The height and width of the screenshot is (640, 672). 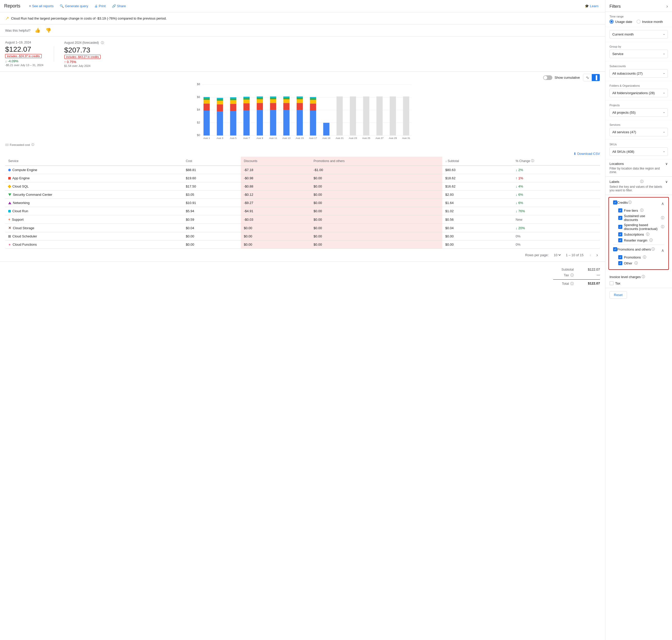 What do you see at coordinates (618, 295) in the screenshot?
I see `reset-button: Reset` at bounding box center [618, 295].